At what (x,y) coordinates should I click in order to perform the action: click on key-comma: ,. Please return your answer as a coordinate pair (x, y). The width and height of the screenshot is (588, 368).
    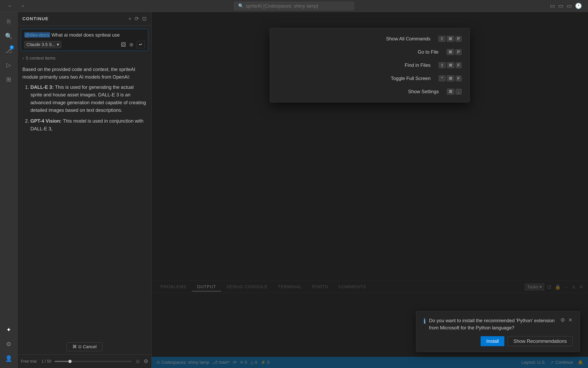
    Looking at the image, I should click on (459, 92).